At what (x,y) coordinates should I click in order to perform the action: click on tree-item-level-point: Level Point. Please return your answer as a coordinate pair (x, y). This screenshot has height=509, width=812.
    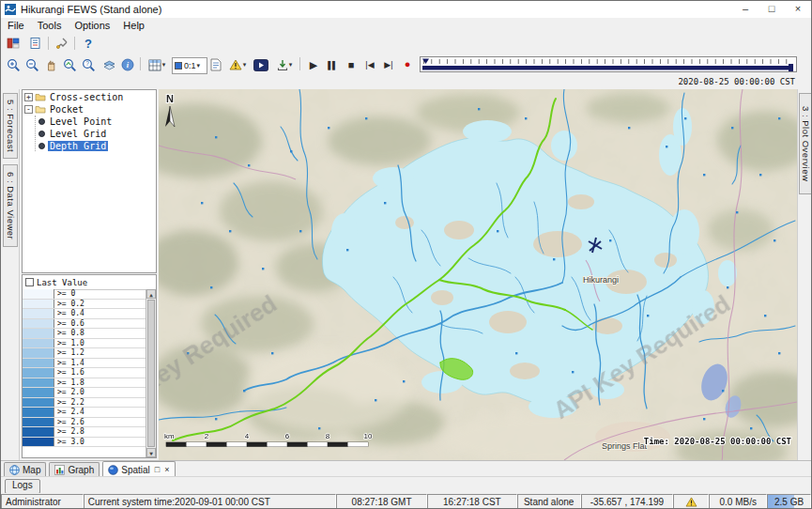
    Looking at the image, I should click on (97, 121).